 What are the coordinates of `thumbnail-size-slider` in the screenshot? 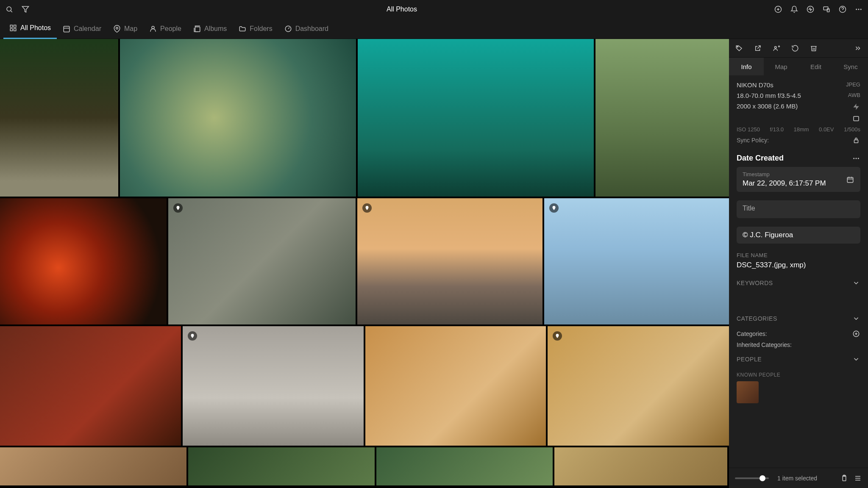 It's located at (752, 478).